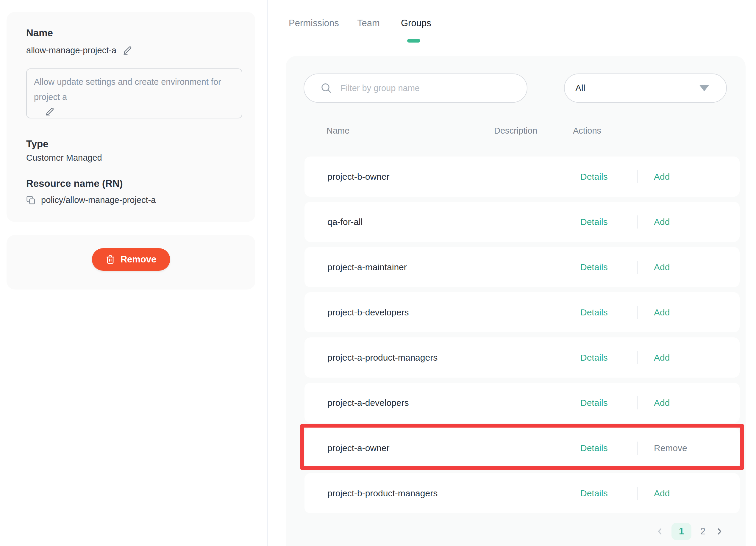 The height and width of the screenshot is (546, 756). I want to click on remove-policy-label: Remove, so click(139, 259).